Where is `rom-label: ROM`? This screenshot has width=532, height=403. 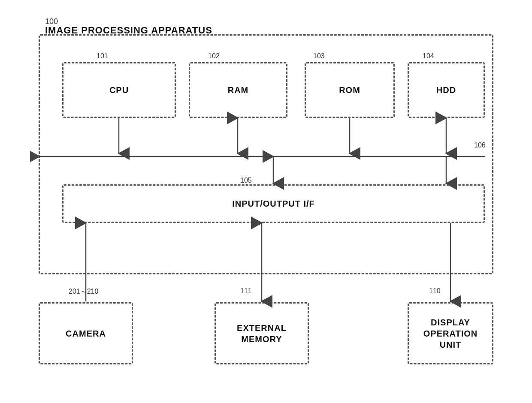 rom-label: ROM is located at coordinates (350, 90).